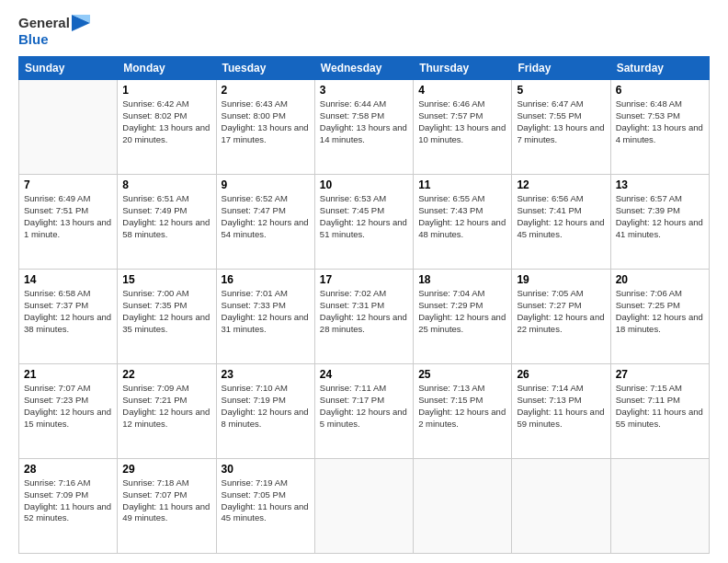  Describe the element at coordinates (266, 90) in the screenshot. I see `day-number: 2` at that location.